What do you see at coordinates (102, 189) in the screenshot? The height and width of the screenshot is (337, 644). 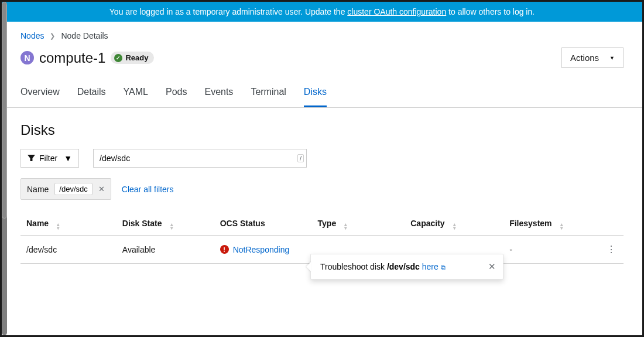 I see `chip-close-icon: ✕` at bounding box center [102, 189].